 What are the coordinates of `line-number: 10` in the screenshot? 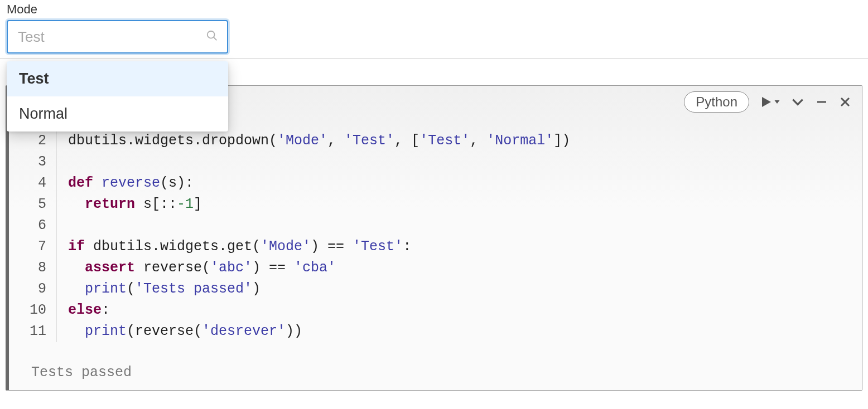 It's located at (28, 310).